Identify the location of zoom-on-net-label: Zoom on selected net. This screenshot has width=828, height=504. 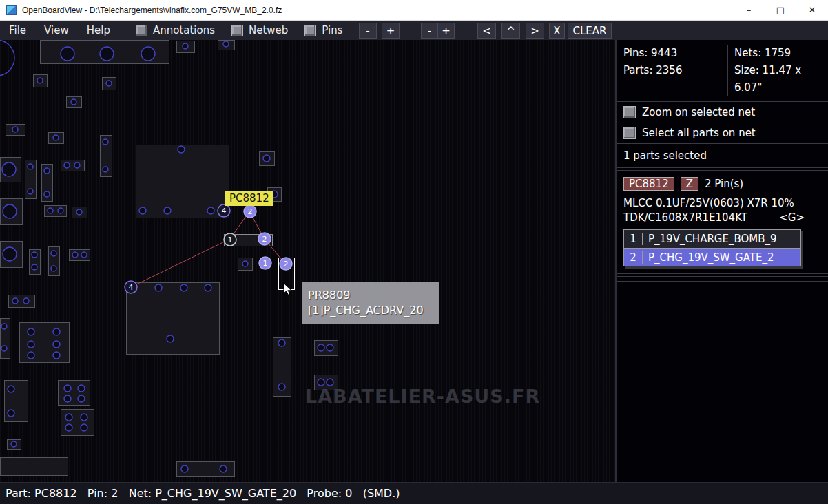
(698, 112).